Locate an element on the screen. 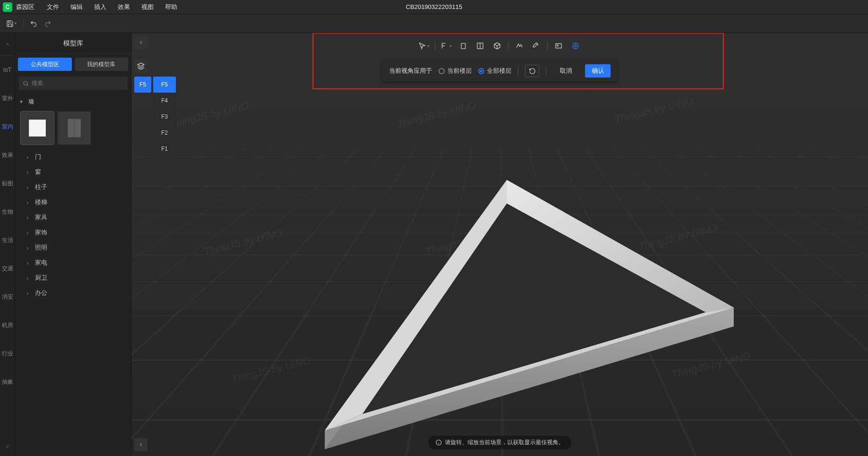 The width and height of the screenshot is (868, 456). dialog-label: 当前视角应用于 is located at coordinates (410, 71).